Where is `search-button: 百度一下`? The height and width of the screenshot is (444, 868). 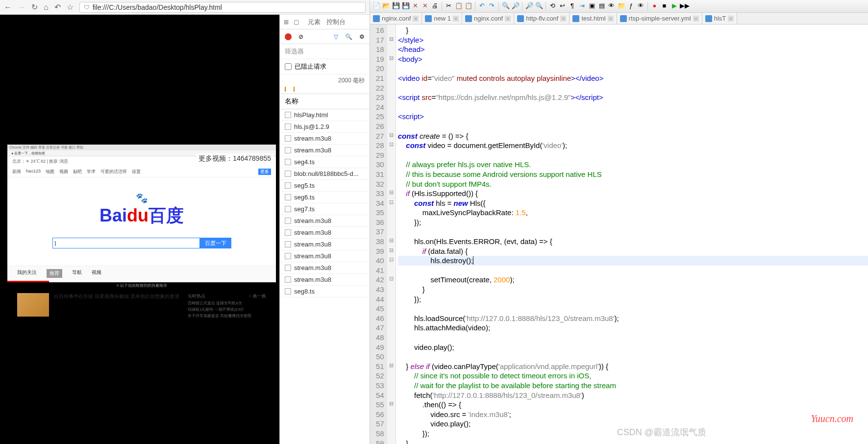
search-button: 百度一下 is located at coordinates (216, 243).